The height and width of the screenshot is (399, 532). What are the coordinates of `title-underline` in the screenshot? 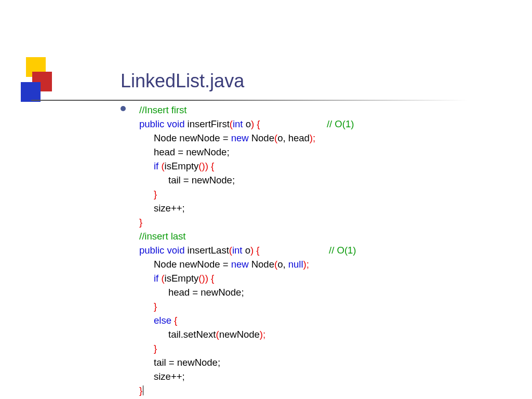 It's located at (249, 100).